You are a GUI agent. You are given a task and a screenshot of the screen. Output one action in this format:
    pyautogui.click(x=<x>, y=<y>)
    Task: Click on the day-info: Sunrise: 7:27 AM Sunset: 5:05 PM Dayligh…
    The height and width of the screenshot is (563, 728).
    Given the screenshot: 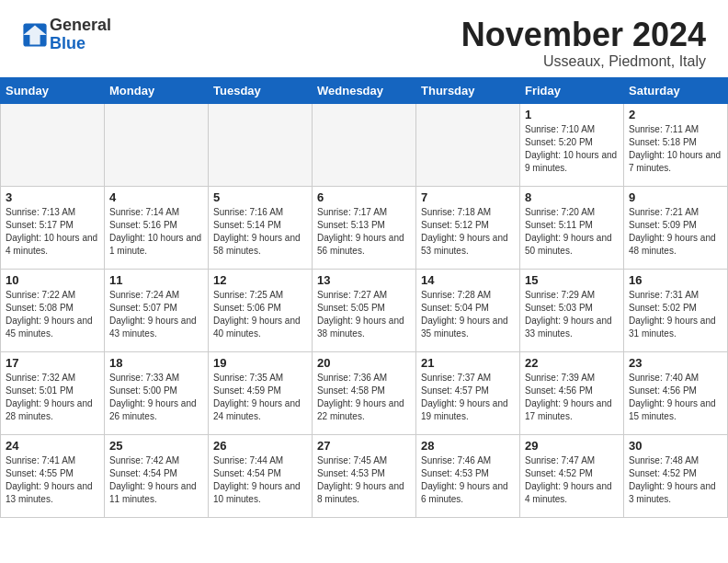 What is the action you would take?
    pyautogui.click(x=364, y=315)
    